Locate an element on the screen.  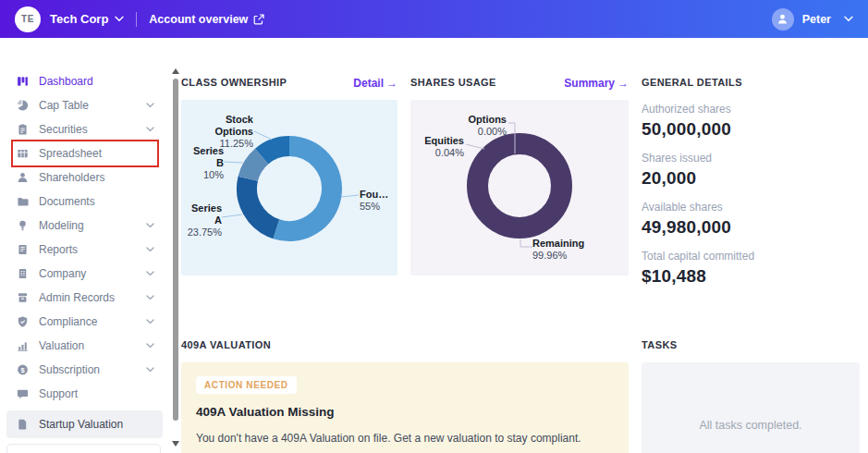
stat-label: Available shares is located at coordinates (751, 207).